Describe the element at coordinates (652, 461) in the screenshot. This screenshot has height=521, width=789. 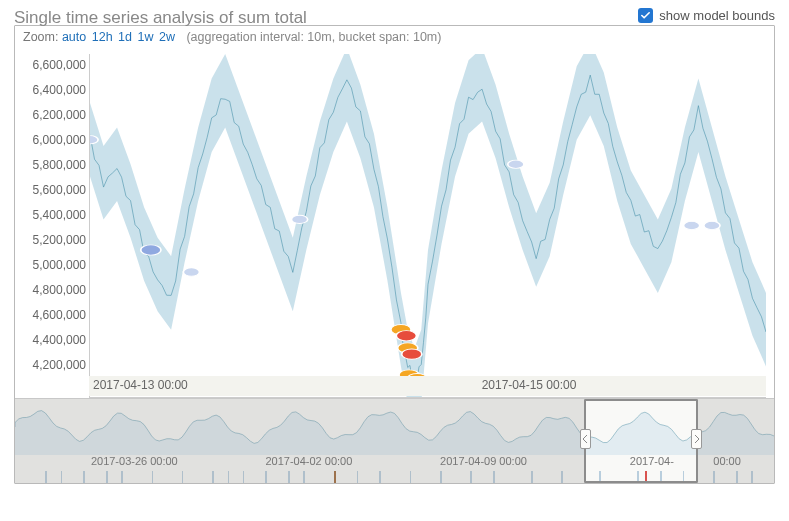
I see `nav-tick: 2017-04-` at that location.